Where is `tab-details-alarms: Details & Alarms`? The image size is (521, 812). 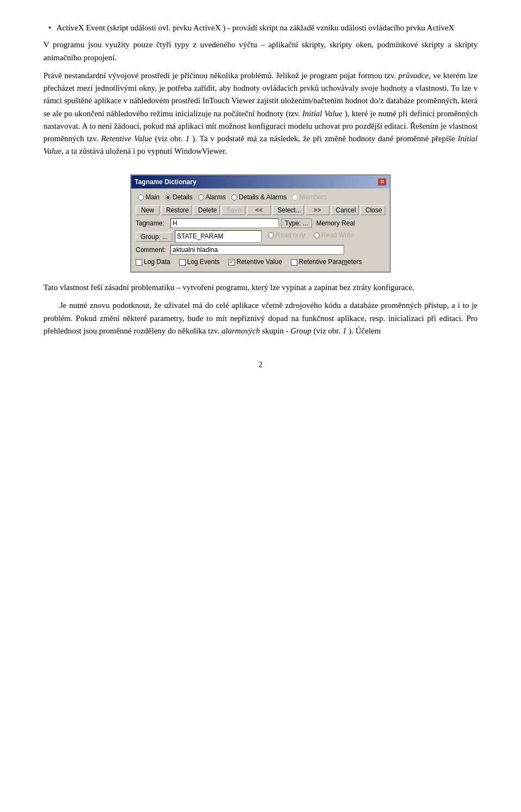 tab-details-alarms: Details & Alarms is located at coordinates (259, 198).